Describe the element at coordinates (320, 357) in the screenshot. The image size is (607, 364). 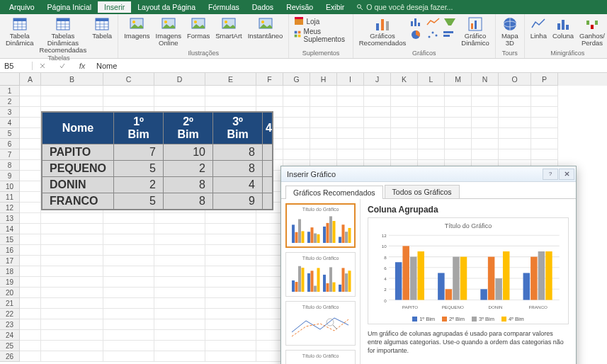
I see `chart-thumbnail-3: Título do Gráfico` at that location.